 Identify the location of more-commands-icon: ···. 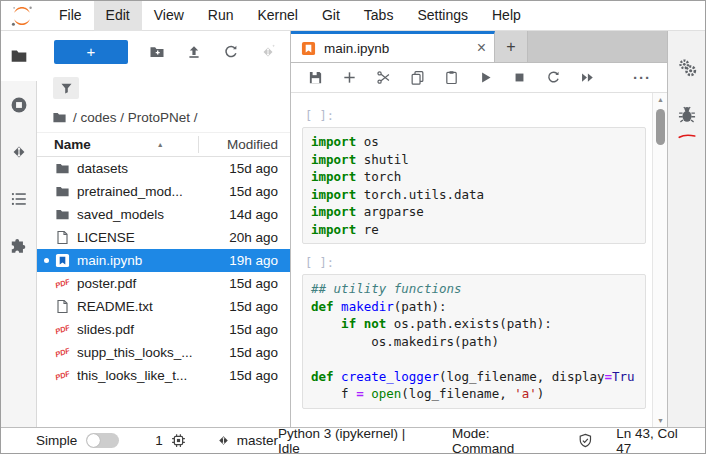
(642, 78).